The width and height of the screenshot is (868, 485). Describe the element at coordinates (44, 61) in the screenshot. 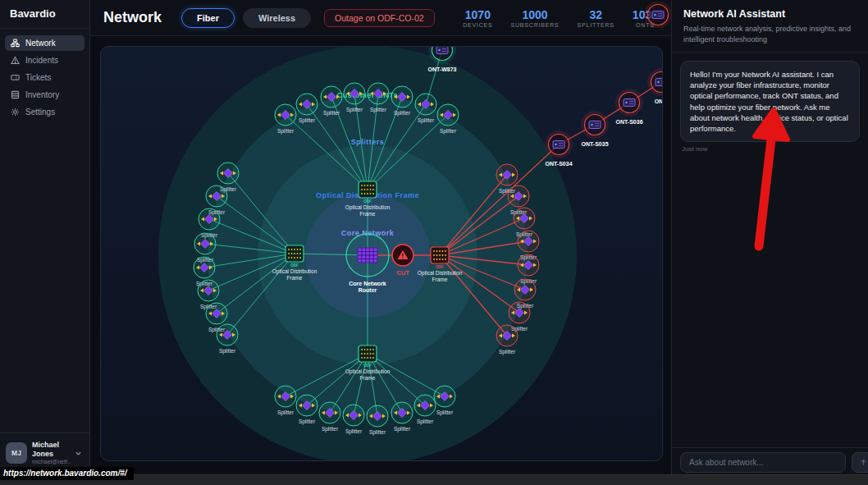

I see `sidebar-item-incidents: Incidents` at that location.